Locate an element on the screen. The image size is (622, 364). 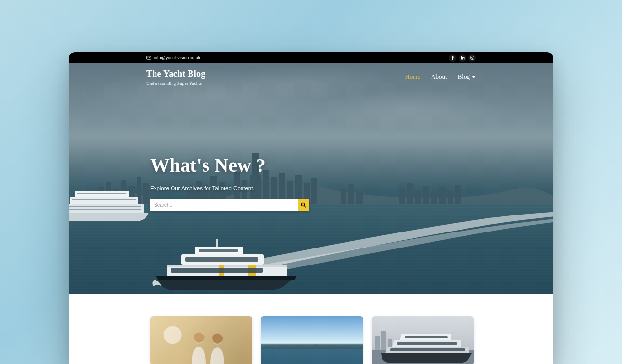
chevron-down-icon is located at coordinates (474, 77).